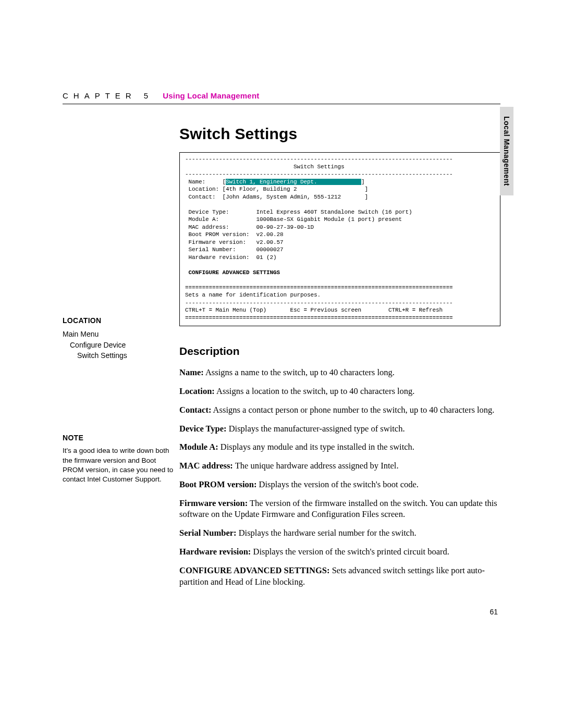  Describe the element at coordinates (340, 552) in the screenshot. I see `desc-item: Hardware revision: Displays the version …` at that location.